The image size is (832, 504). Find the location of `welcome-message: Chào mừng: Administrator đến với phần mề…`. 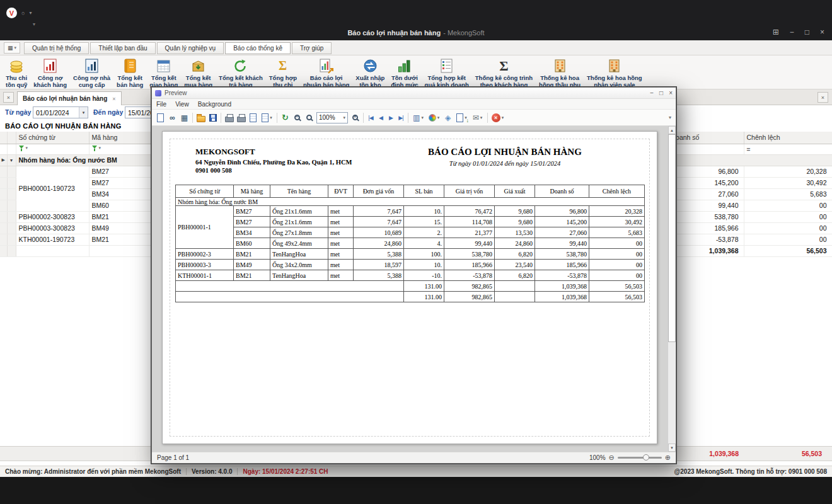

welcome-message: Chào mừng: Administrator đến với phần mề… is located at coordinates (93, 471).